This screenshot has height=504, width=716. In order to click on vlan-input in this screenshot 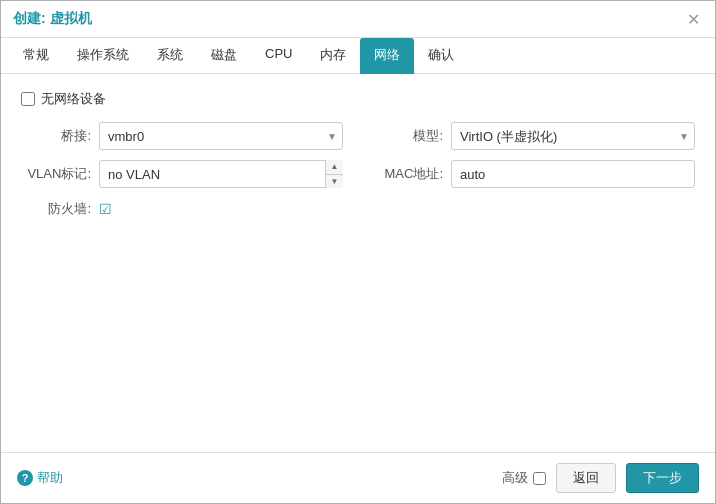, I will do `click(221, 174)`.